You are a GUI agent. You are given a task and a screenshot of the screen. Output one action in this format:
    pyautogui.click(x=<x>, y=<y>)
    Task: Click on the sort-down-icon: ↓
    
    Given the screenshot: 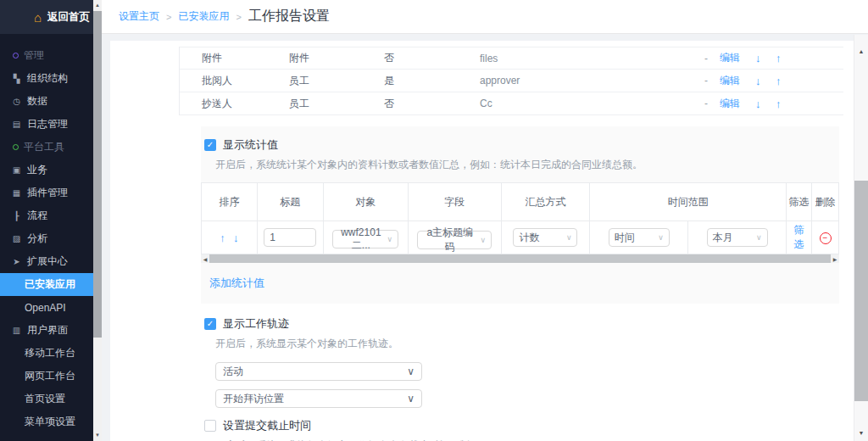 What is the action you would take?
    pyautogui.click(x=236, y=237)
    